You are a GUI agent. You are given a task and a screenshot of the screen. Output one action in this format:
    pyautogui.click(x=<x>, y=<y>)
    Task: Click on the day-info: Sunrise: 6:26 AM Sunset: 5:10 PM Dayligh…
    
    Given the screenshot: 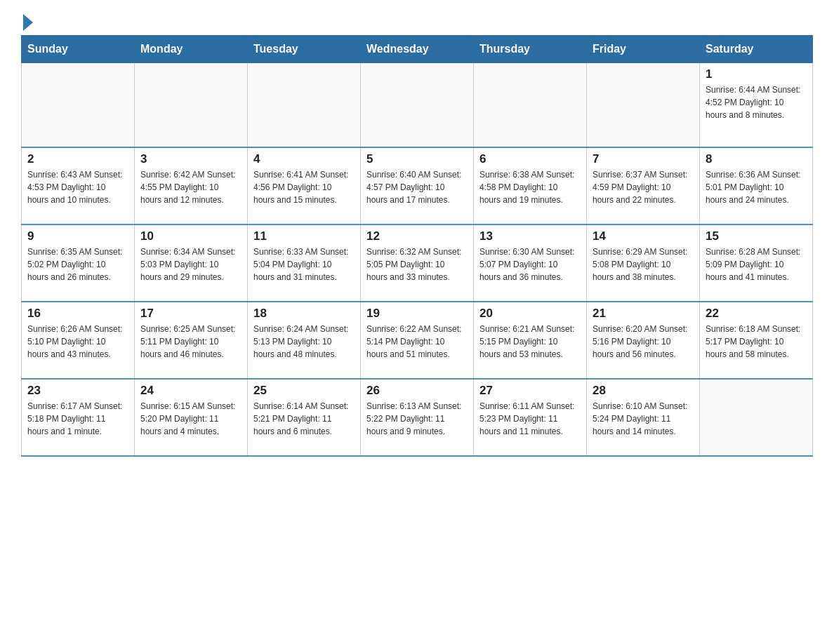 What is the action you would take?
    pyautogui.click(x=78, y=342)
    